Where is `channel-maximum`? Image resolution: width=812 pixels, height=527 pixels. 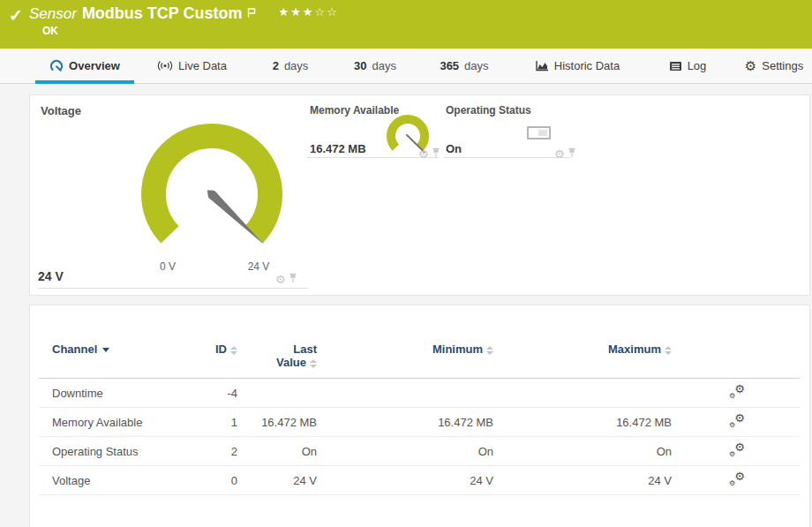 channel-maximum is located at coordinates (583, 394).